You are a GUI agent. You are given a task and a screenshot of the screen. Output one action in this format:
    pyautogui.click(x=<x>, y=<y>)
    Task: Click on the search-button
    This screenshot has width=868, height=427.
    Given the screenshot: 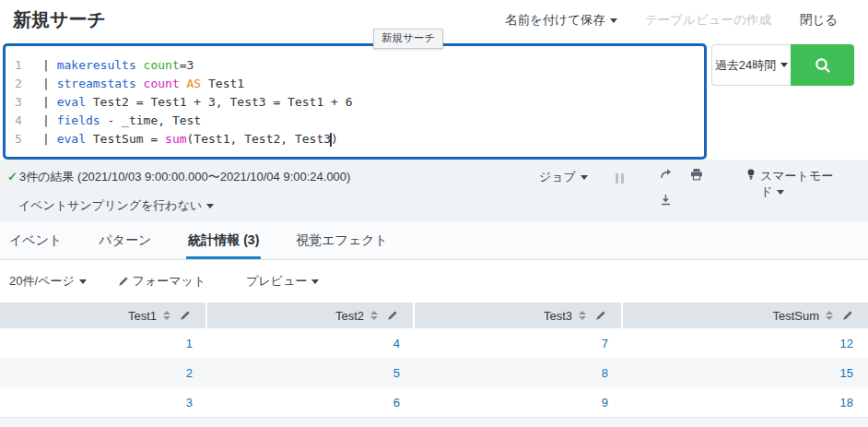 What is the action you would take?
    pyautogui.click(x=822, y=65)
    